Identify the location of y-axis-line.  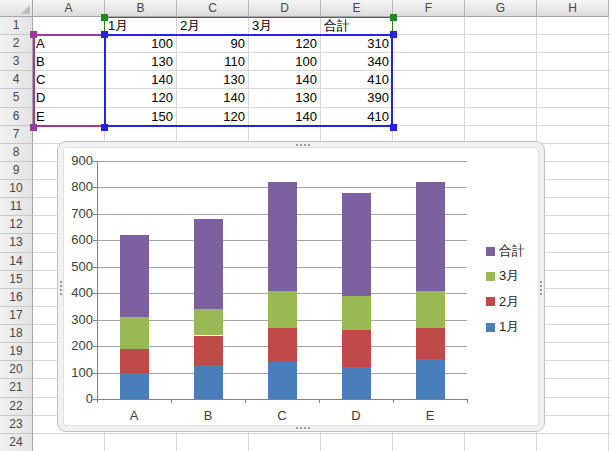
(98, 282).